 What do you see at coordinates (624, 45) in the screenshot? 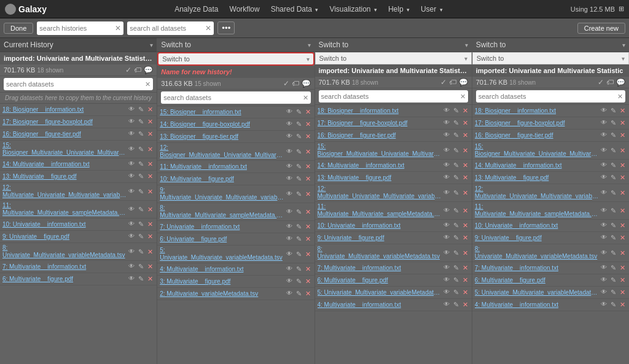
I see `col-header-arrow-3: ▾` at bounding box center [624, 45].